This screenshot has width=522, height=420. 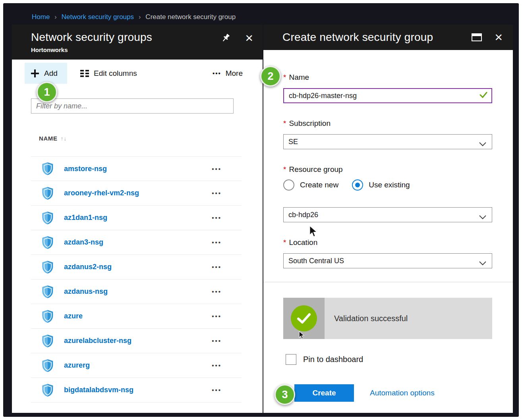 What do you see at coordinates (408, 318) in the screenshot?
I see `validation-message: Validation successful` at bounding box center [408, 318].